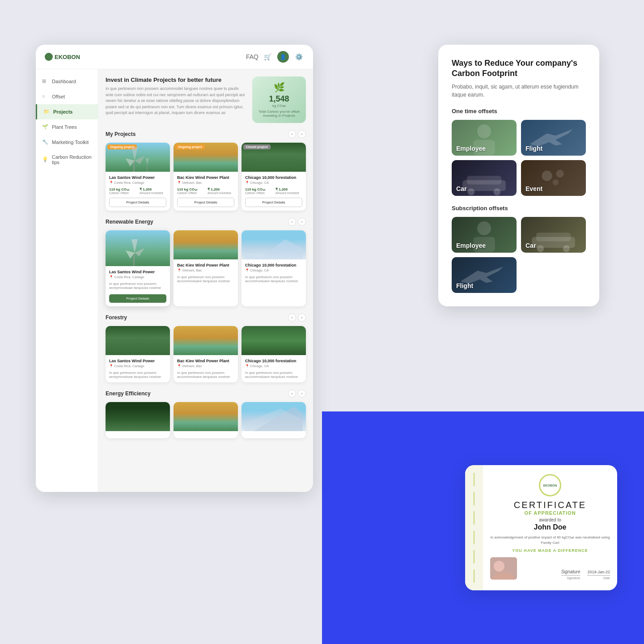 The height and width of the screenshot is (644, 644). I want to click on renewable-desc-2: In que pertineum non possem accommoduare…, so click(206, 279).